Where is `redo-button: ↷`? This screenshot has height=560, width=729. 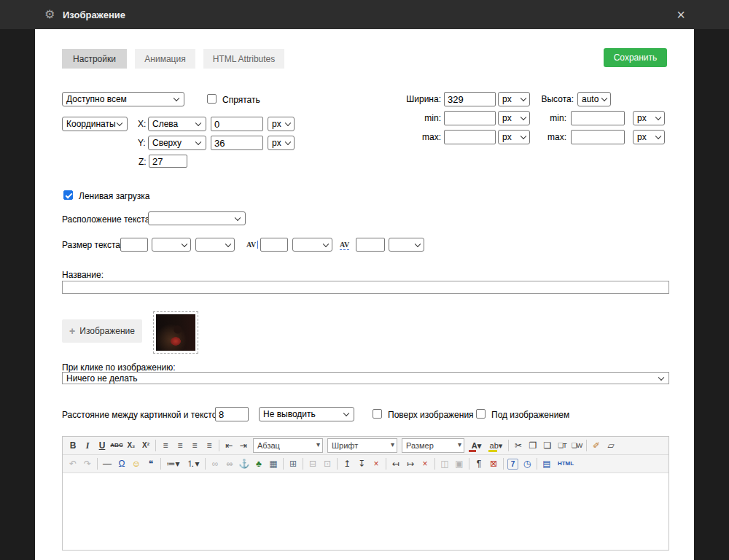 redo-button: ↷ is located at coordinates (87, 464).